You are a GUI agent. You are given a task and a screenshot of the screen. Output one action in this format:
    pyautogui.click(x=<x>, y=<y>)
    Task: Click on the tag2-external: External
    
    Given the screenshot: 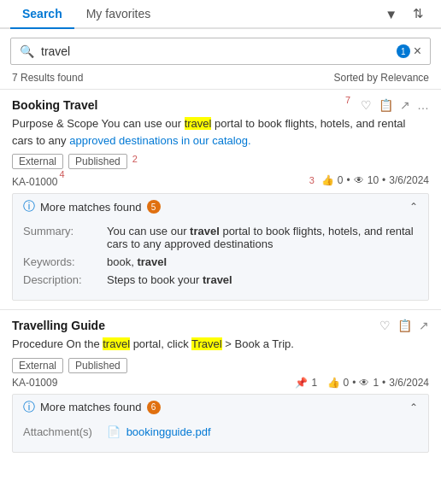 What is the action you would take?
    pyautogui.click(x=38, y=366)
    